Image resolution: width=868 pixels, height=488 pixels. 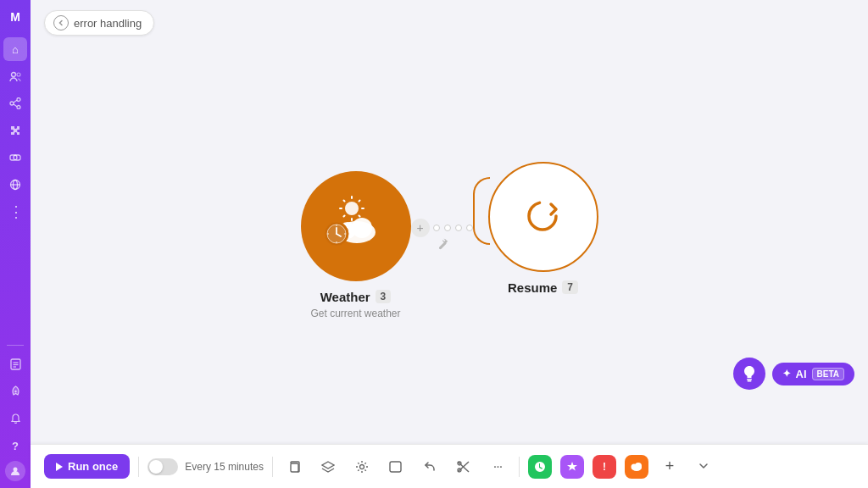 What do you see at coordinates (163, 467) in the screenshot?
I see `schedule-toggle-switch` at bounding box center [163, 467].